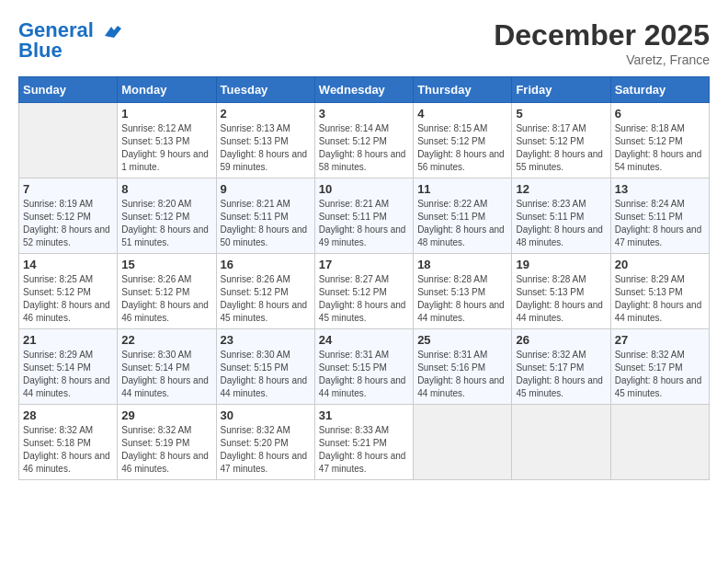  I want to click on table-cell: 11 Sunrise: 8:22 AM Sunset: 5:11 PM Dayl…, so click(463, 216).